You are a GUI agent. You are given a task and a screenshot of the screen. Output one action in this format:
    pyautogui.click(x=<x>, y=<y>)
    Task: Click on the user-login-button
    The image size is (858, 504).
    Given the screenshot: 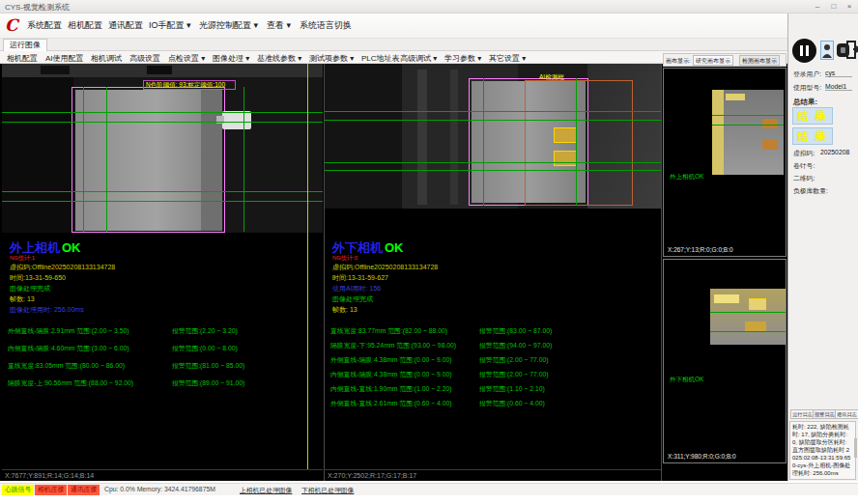 What is the action you would take?
    pyautogui.click(x=827, y=50)
    